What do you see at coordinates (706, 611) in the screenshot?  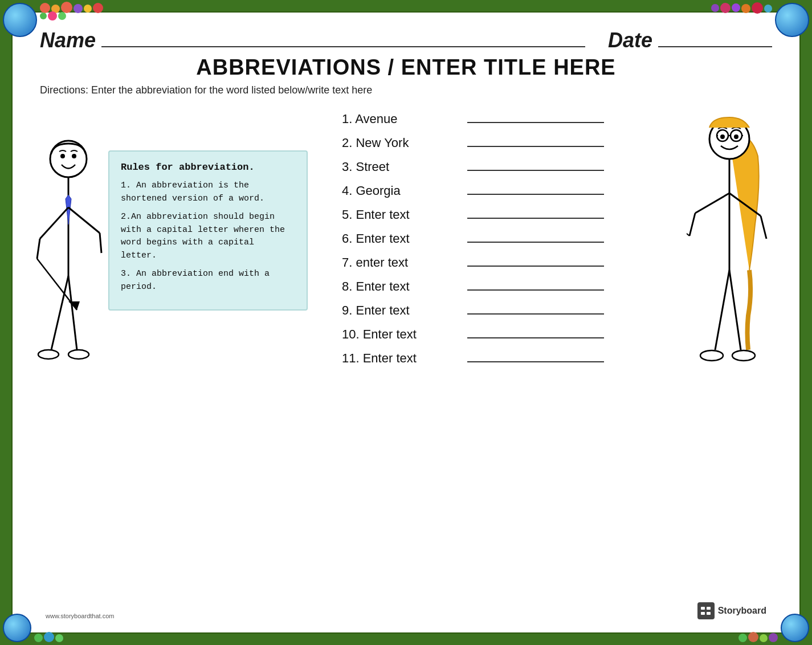 I see `storyboard-icon` at bounding box center [706, 611].